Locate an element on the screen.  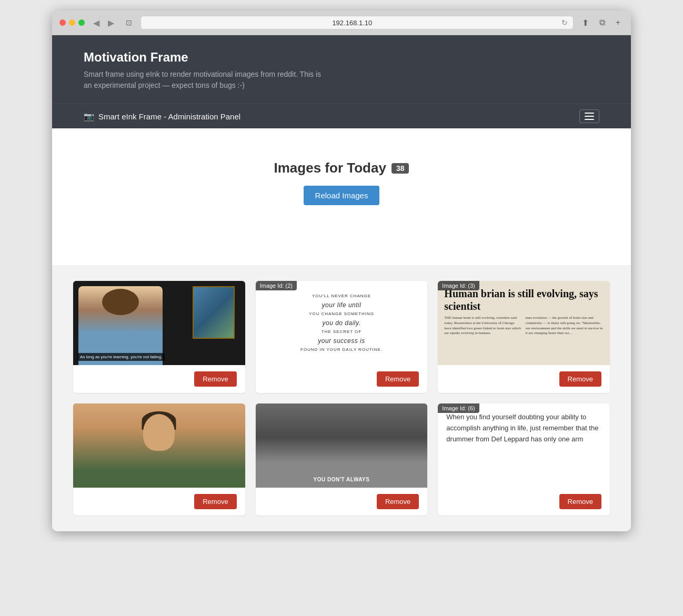
text-only-content: When you find yourself doubting your abi… is located at coordinates (524, 446).